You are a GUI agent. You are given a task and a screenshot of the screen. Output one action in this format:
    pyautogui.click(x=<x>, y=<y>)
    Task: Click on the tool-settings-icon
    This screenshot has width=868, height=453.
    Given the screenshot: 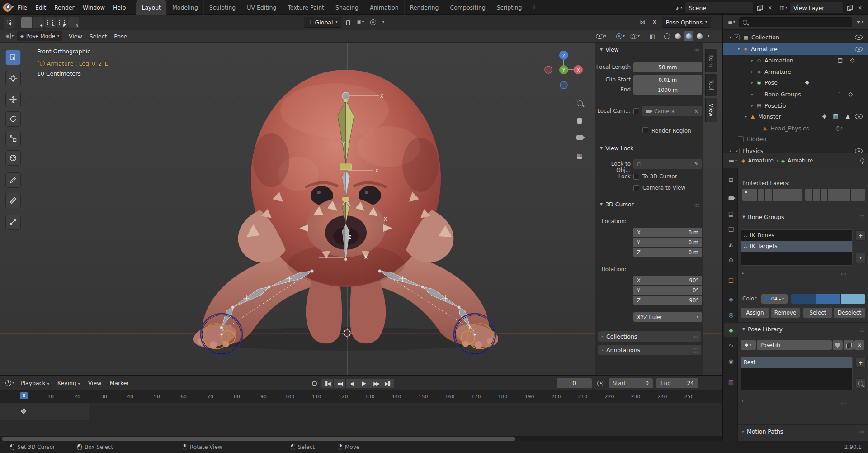 What is the action you would take?
    pyautogui.click(x=9, y=23)
    